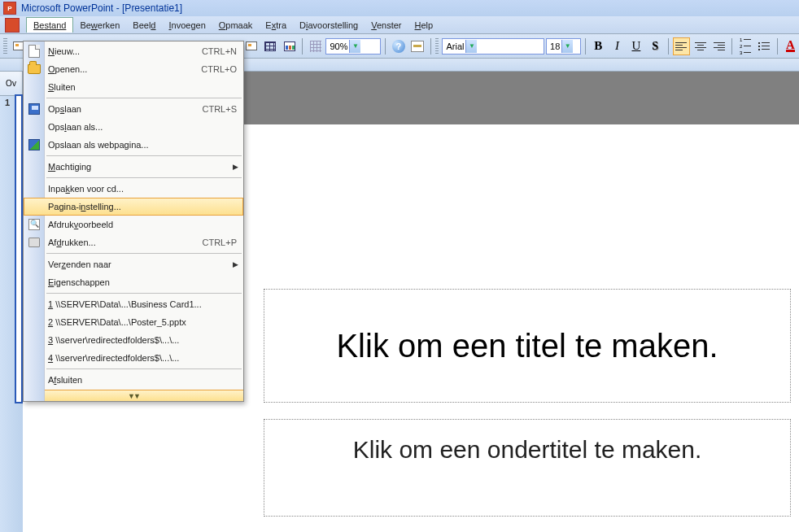 The height and width of the screenshot is (532, 799). What do you see at coordinates (50, 24) in the screenshot?
I see `menu-bestand: Bestand` at bounding box center [50, 24].